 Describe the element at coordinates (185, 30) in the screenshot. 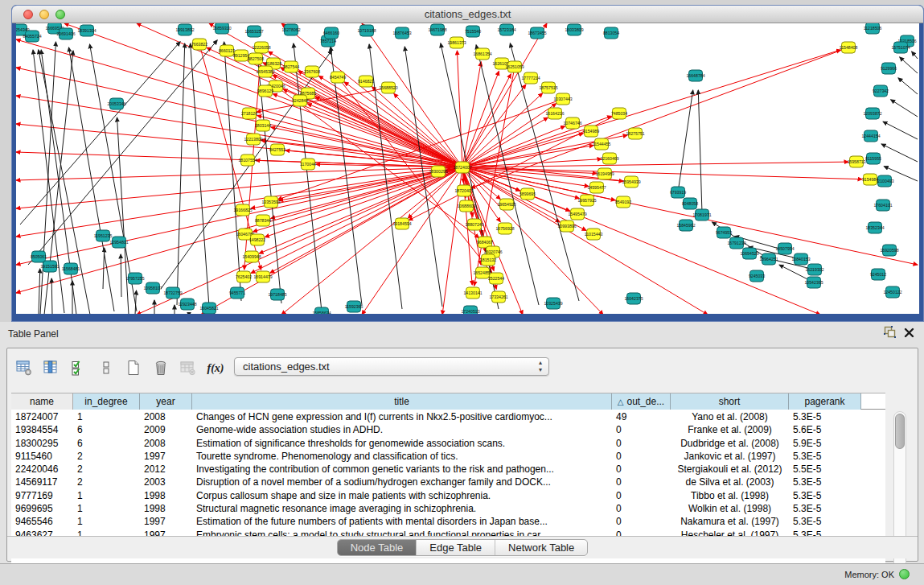

I see `graph-node: 19913892` at that location.